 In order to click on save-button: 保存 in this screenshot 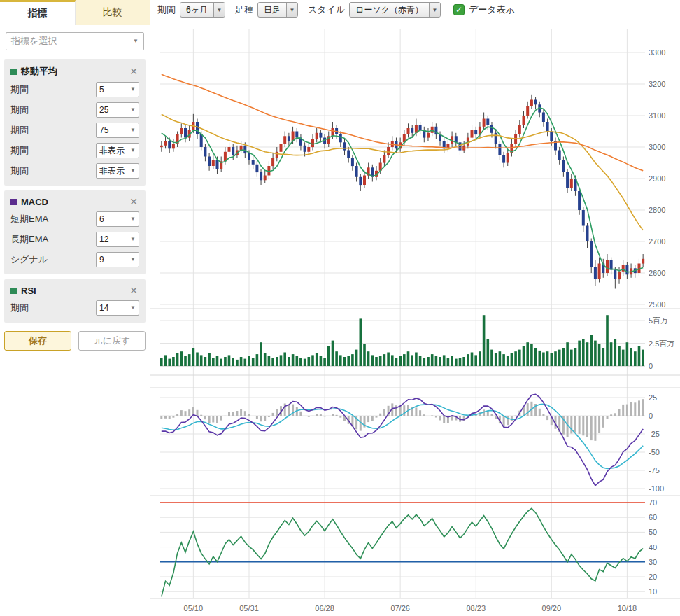, I will do `click(38, 341)`.